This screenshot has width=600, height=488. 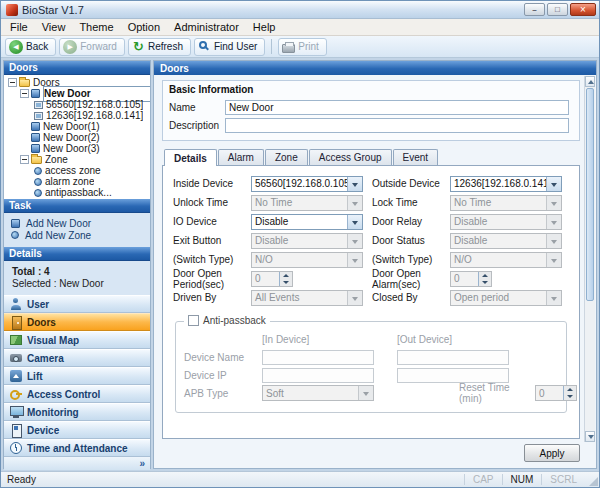 I want to click on outside-device-select: 12636[192.168.0.141], so click(x=506, y=184).